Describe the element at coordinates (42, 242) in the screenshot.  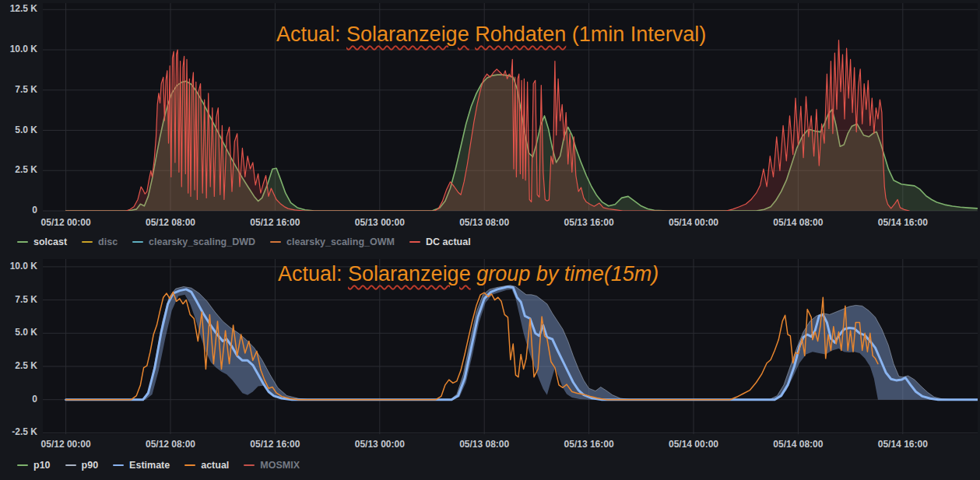
I see `legend-item-solcast: solcast` at that location.